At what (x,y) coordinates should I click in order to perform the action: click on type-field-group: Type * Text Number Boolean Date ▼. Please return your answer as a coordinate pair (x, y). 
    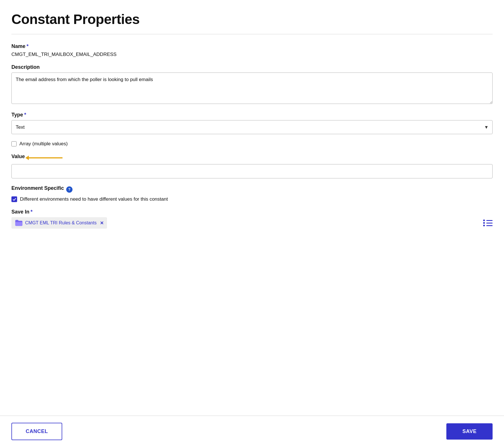
    Looking at the image, I should click on (252, 123).